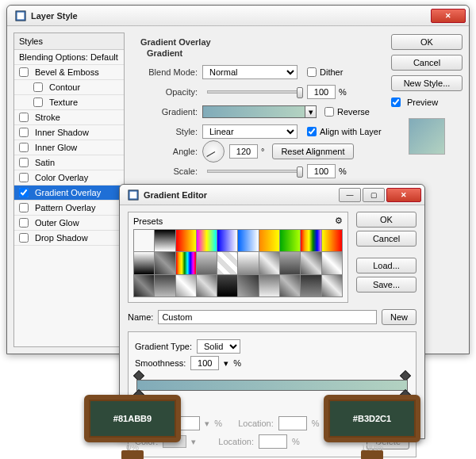 This screenshot has width=476, height=459. What do you see at coordinates (205, 363) in the screenshot?
I see `smoothness-input` at bounding box center [205, 363].